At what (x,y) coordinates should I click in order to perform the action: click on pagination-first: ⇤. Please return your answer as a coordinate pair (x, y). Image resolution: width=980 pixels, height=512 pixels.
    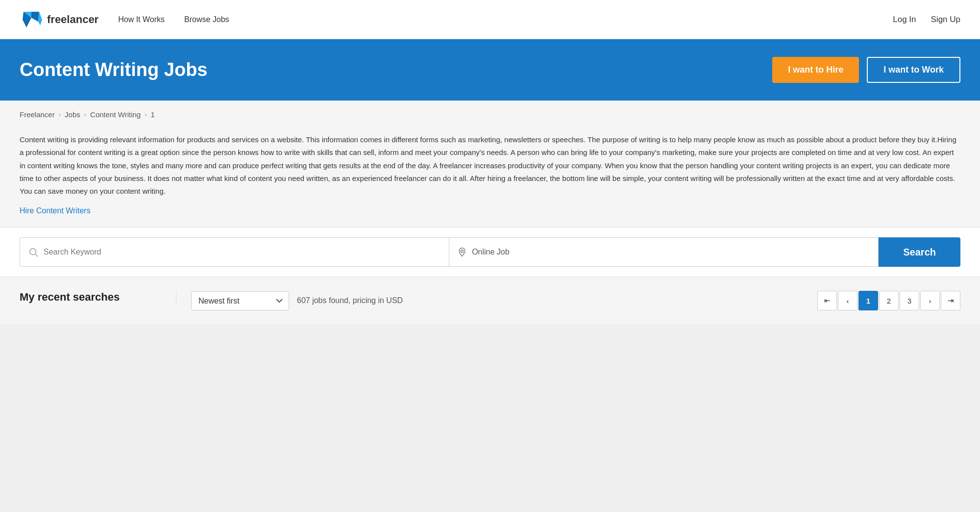
    Looking at the image, I should click on (827, 301).